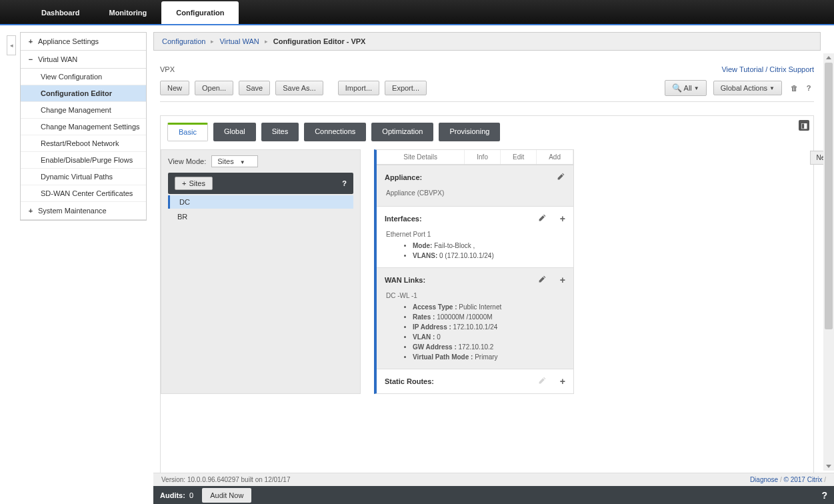  What do you see at coordinates (475, 157) in the screenshot?
I see `detail-tabs: Site Details Info Edit Add` at bounding box center [475, 157].